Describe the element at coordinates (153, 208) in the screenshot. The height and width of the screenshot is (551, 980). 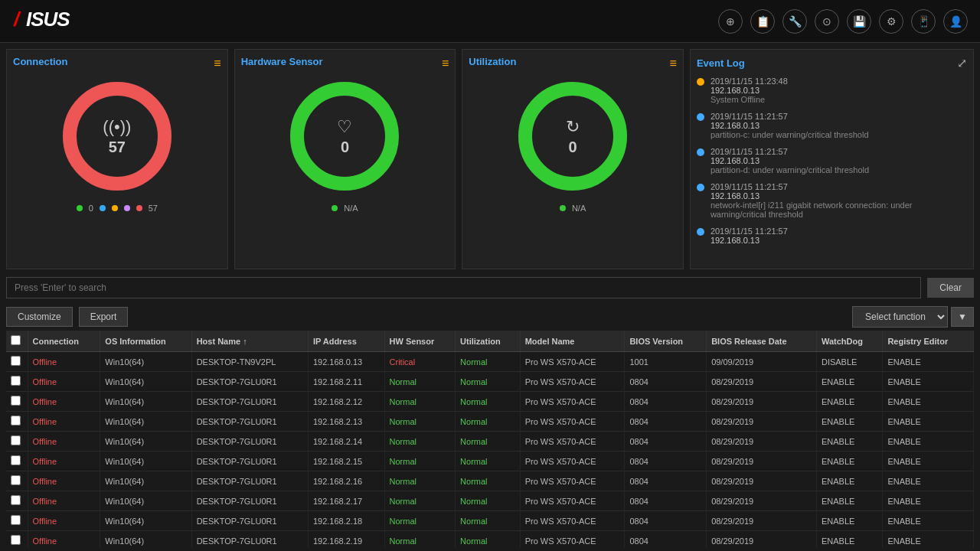
I see `legend-label-57: 57` at that location.